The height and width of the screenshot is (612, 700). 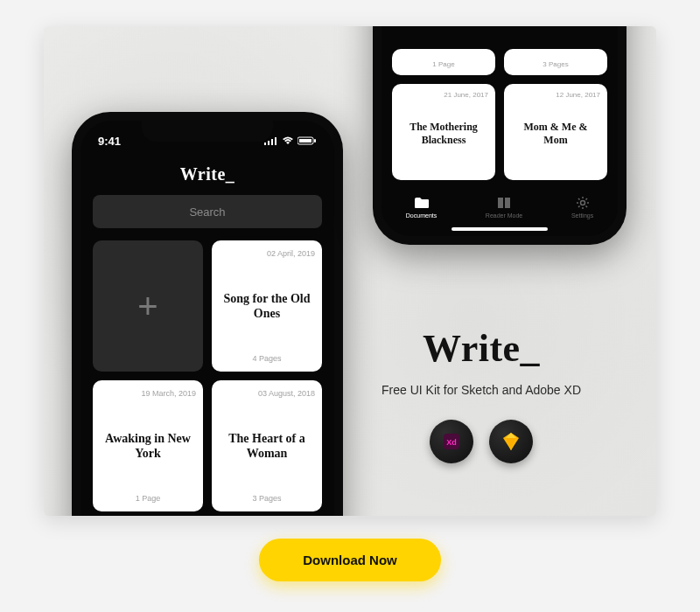 I want to click on document-title: The Heart of a Woman, so click(x=267, y=446).